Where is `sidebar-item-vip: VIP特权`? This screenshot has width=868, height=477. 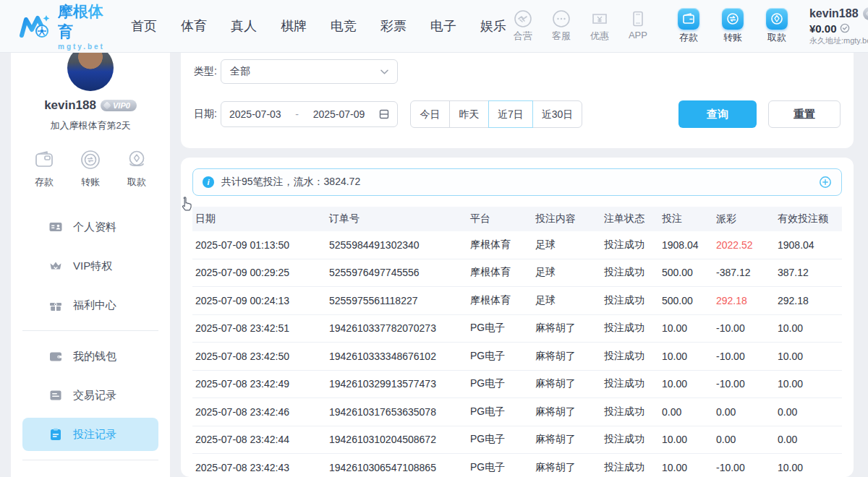 sidebar-item-vip: VIP特权 is located at coordinates (90, 266).